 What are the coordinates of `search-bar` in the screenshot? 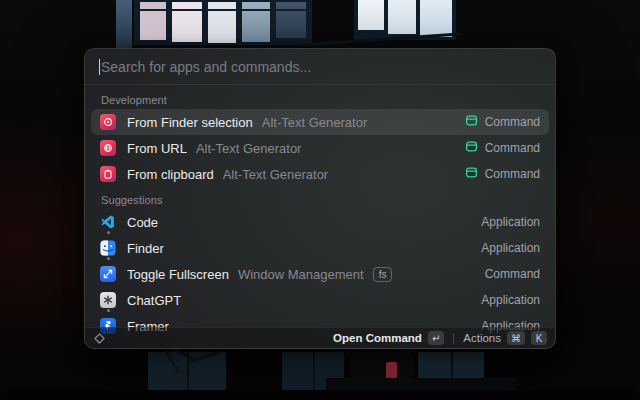 It's located at (320, 67).